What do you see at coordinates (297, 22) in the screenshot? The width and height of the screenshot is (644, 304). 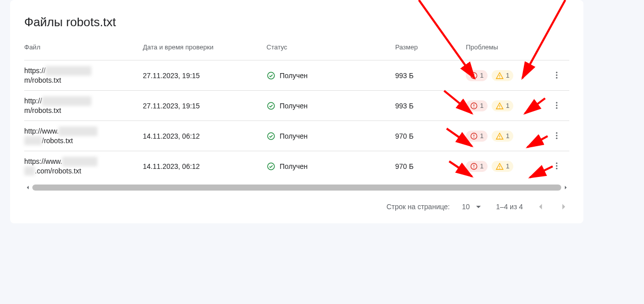 I see `page-title: Файлы robots.txt` at bounding box center [297, 22].